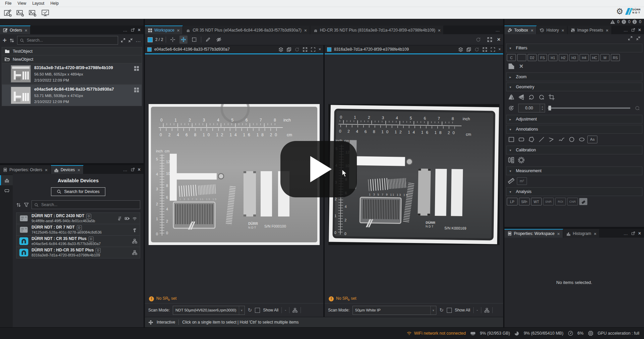  Describe the element at coordinates (208, 40) in the screenshot. I see `annotate-pencil-tool` at that location.